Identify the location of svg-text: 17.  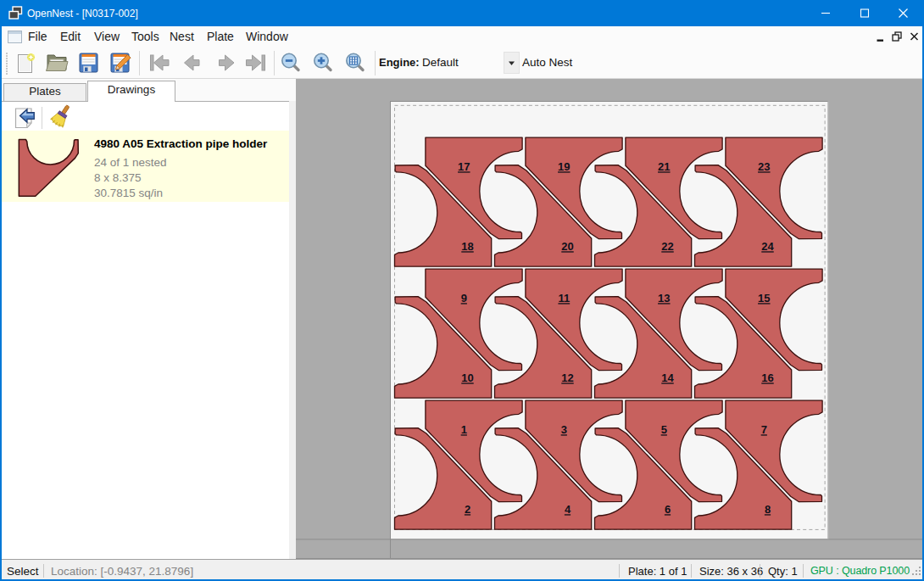
(464, 166).